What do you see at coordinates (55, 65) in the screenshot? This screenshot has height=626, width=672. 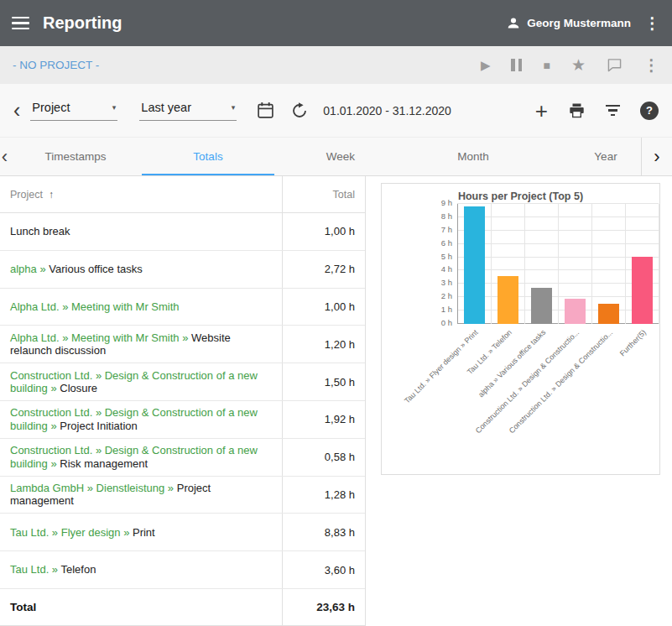 I see `current-project-selector: - NO PROJECT -` at bounding box center [55, 65].